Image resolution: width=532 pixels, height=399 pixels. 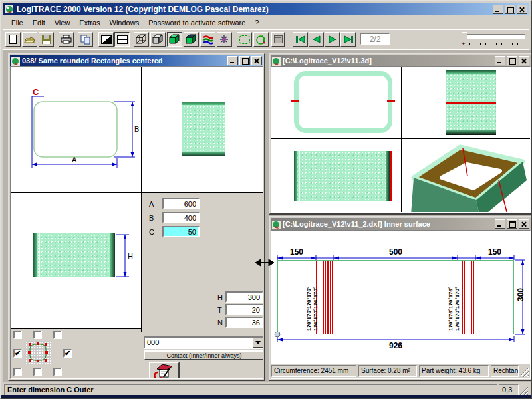 I want to click on print-button, so click(x=66, y=39).